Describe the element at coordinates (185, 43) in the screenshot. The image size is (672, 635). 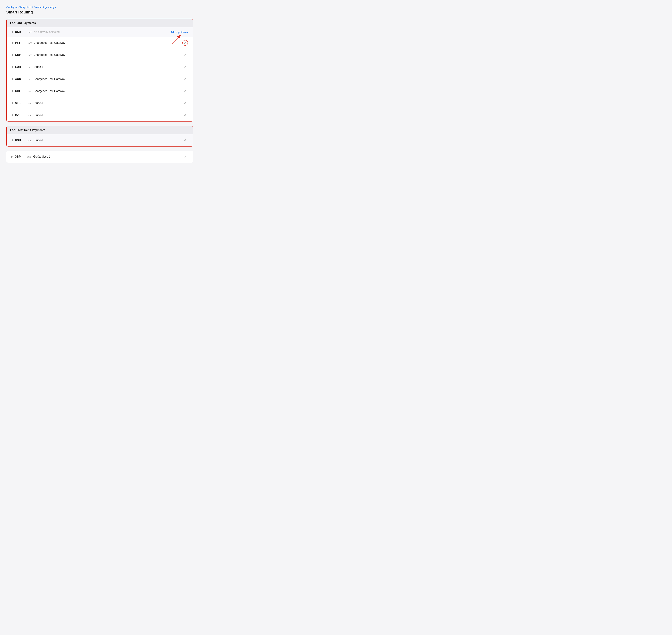
I see `edit-icon-inr` at that location.